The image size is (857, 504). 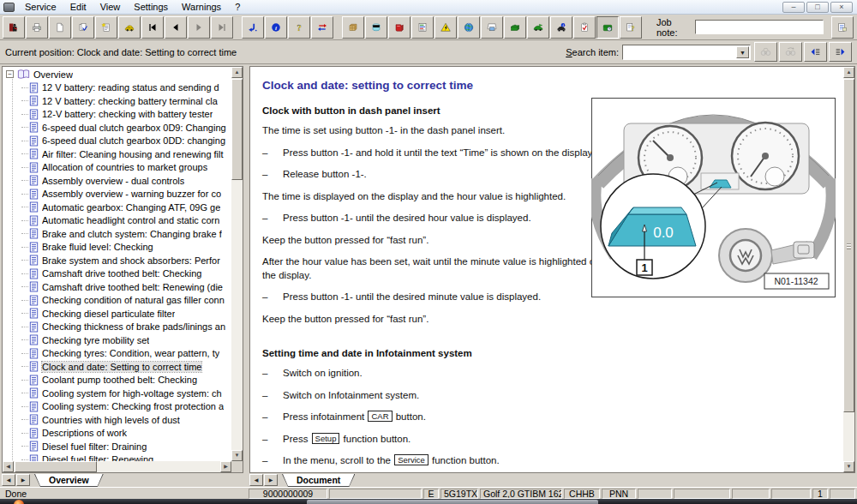 What do you see at coordinates (117, 354) in the screenshot?
I see `tree-item: Checking tyres: Condition, wear pattern,…` at bounding box center [117, 354].